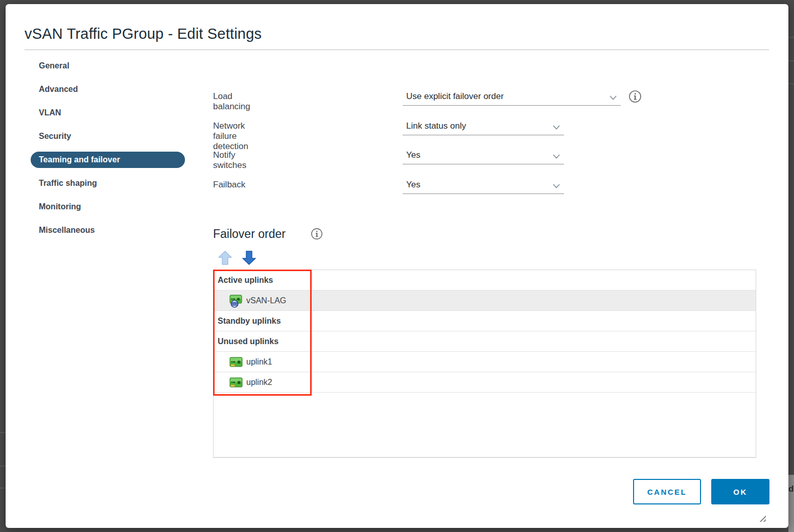  Describe the element at coordinates (484, 382) in the screenshot. I see `uplink-row-uplink2: uplink2` at that location.